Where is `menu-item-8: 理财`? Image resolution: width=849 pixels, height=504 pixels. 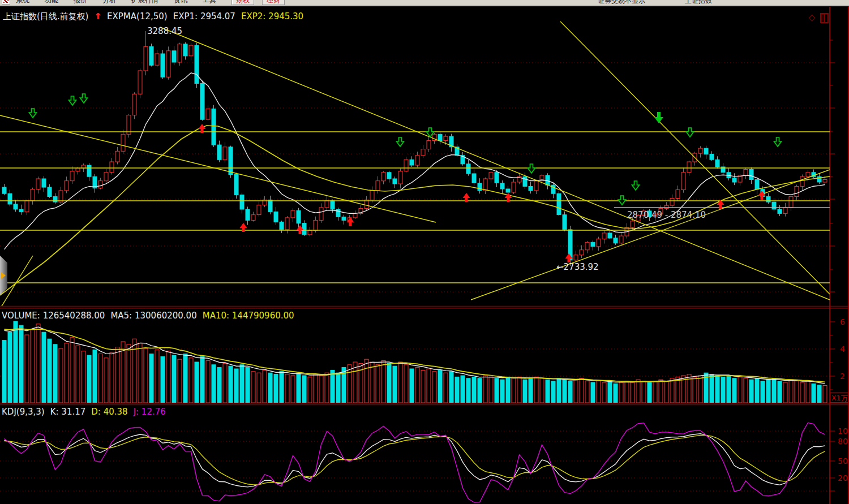
menu-item-8: 理财 is located at coordinates (273, 2).